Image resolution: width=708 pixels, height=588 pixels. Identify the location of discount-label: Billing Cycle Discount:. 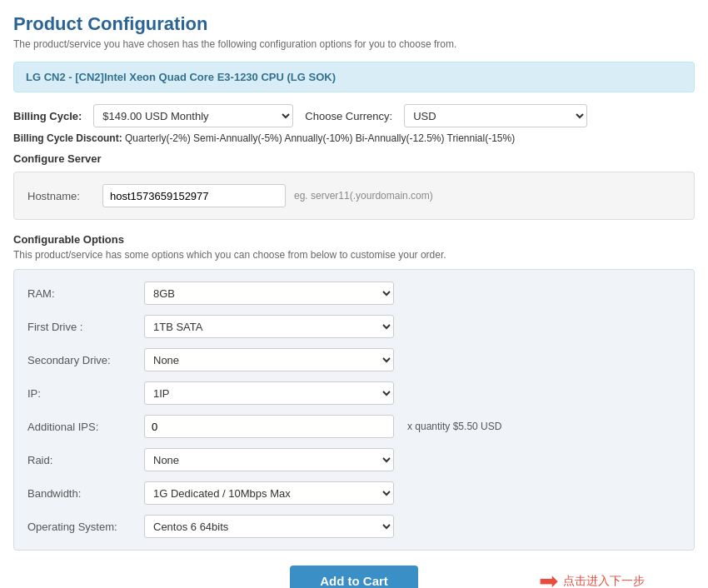
(68, 138).